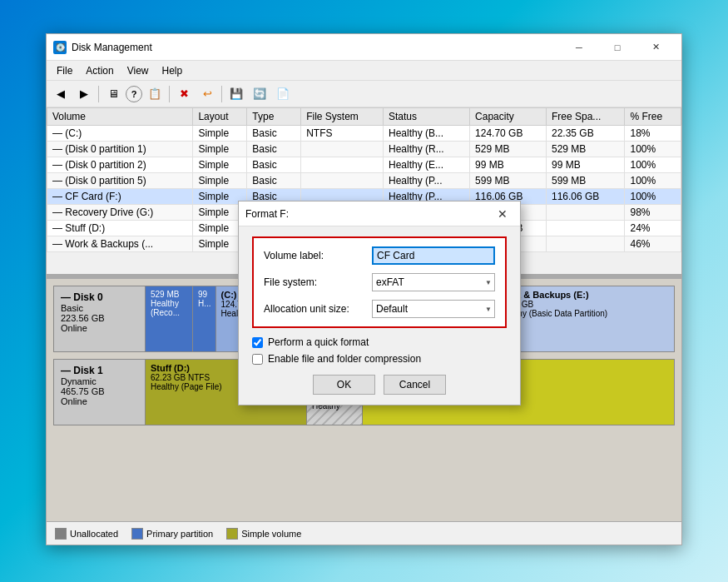 This screenshot has height=582, width=728. Describe the element at coordinates (433, 309) in the screenshot. I see `alloc-select: Default 512 1024 2048 4096` at that location.